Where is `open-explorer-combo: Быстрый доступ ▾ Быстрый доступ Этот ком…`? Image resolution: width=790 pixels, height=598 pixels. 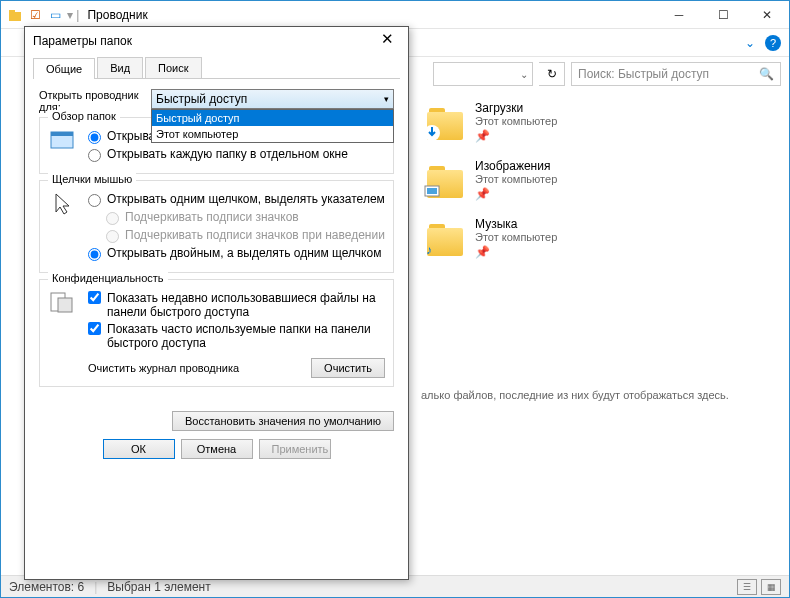
open-explorer-combo: Быстрый доступ ▾ Быстрый доступ Этот ком… is located at coordinates (272, 99).